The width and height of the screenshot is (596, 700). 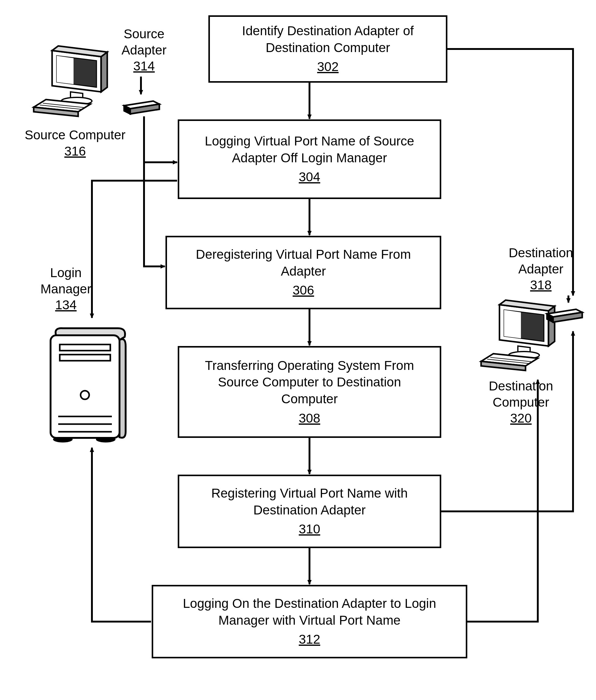 I want to click on label-source-adapter-text: Source Adapter, so click(x=144, y=42).